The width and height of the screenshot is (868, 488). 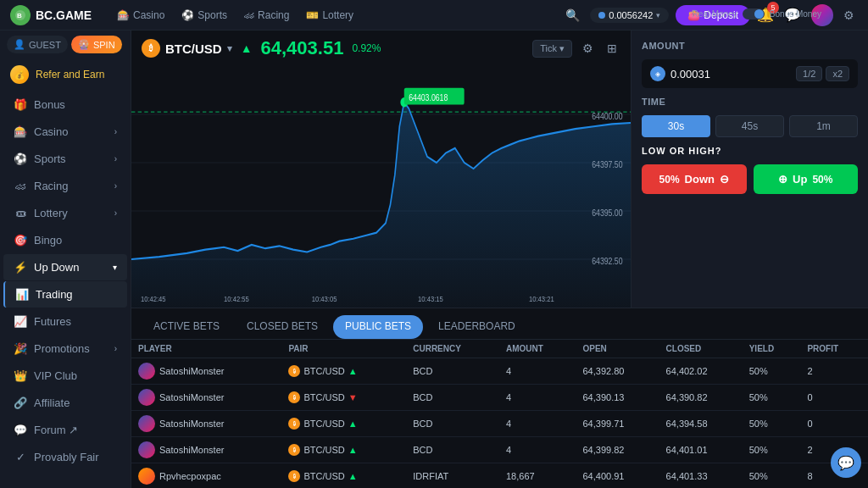 I want to click on sports-sidebar-icon: ⚽, so click(x=20, y=159).